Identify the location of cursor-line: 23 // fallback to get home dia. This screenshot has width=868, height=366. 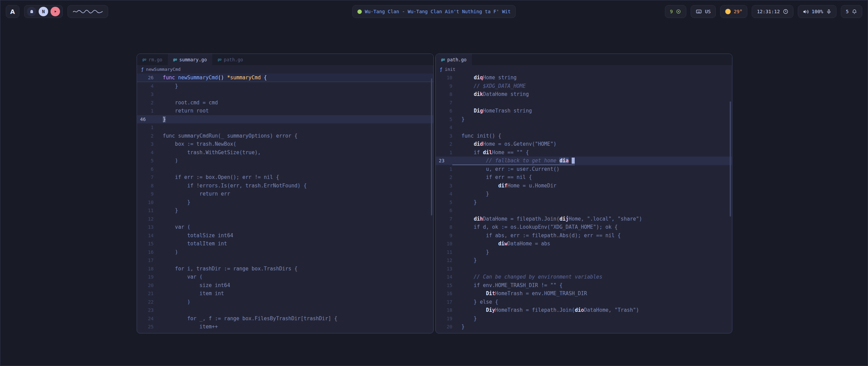
(584, 161).